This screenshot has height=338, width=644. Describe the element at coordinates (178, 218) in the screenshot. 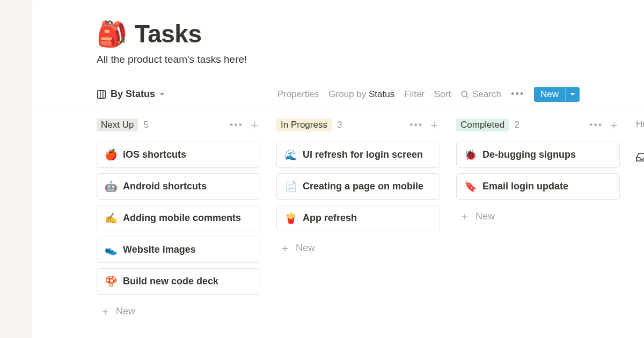

I see `card: ✍️ Adding mobile comments` at that location.